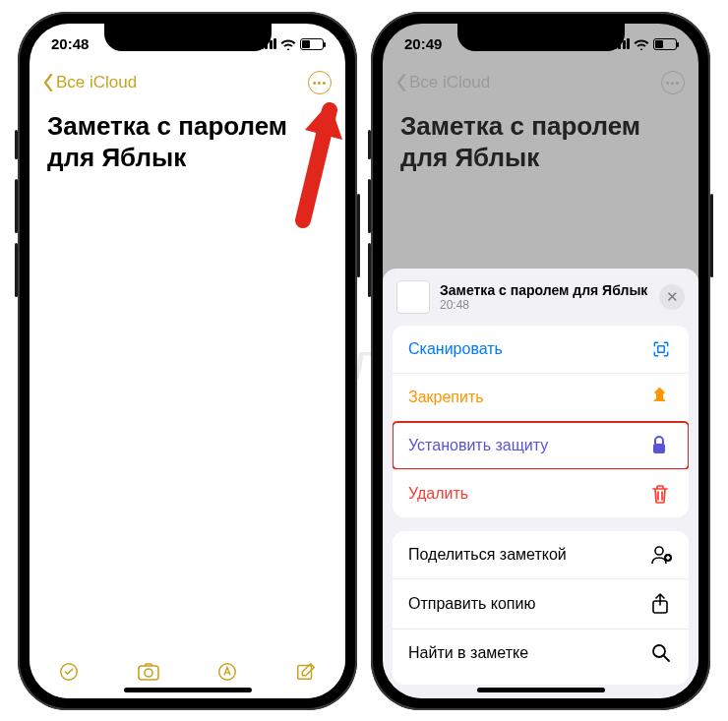 The height and width of the screenshot is (721, 728). I want to click on close-icon: ✕, so click(673, 297).